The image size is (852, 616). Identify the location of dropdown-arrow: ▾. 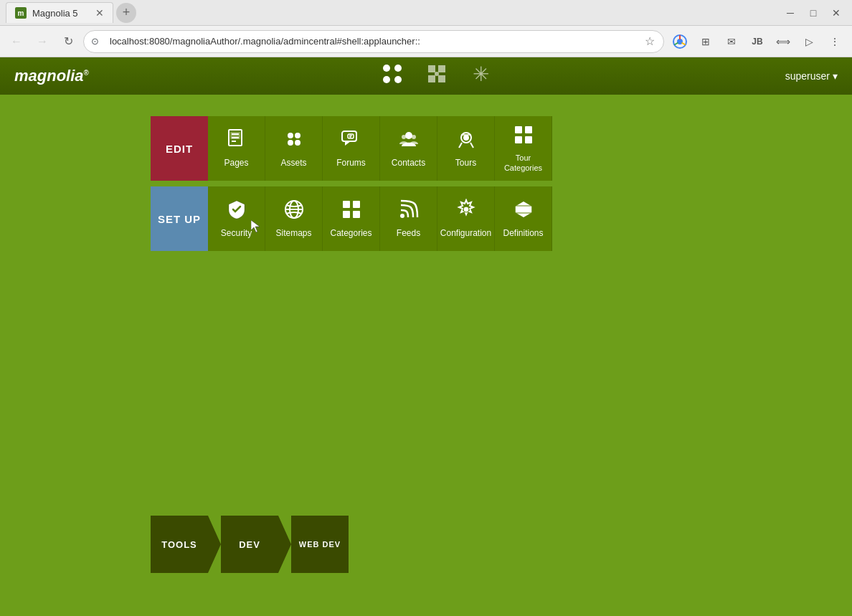
(835, 76).